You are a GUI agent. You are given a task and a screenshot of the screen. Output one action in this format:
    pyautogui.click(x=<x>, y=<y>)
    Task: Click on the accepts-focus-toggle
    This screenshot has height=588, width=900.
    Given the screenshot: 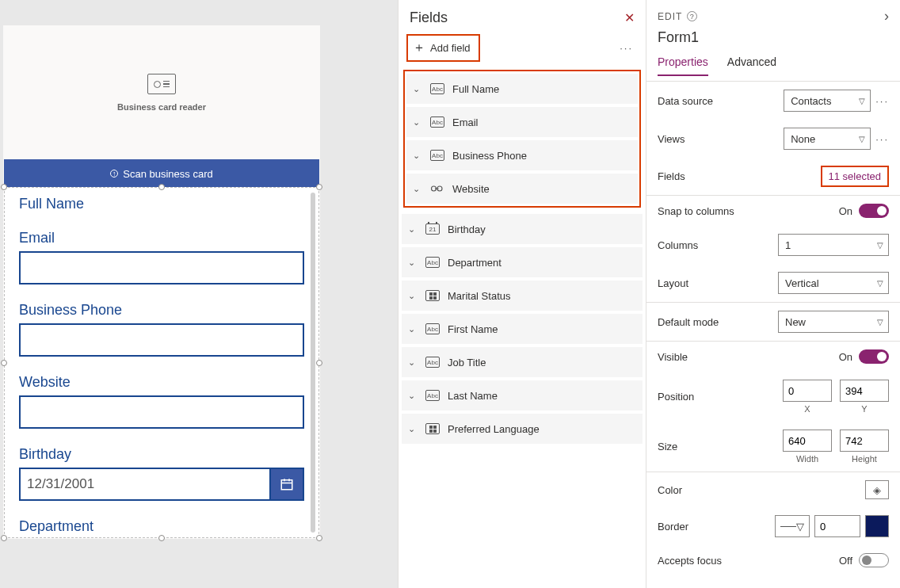 What is the action you would take?
    pyautogui.click(x=874, y=560)
    